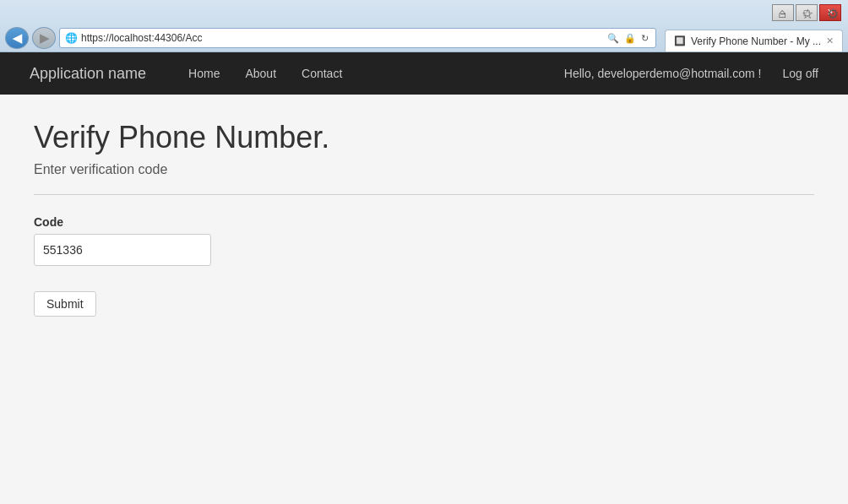 The width and height of the screenshot is (848, 504). What do you see at coordinates (424, 222) in the screenshot?
I see `code-label: Code` at bounding box center [424, 222].